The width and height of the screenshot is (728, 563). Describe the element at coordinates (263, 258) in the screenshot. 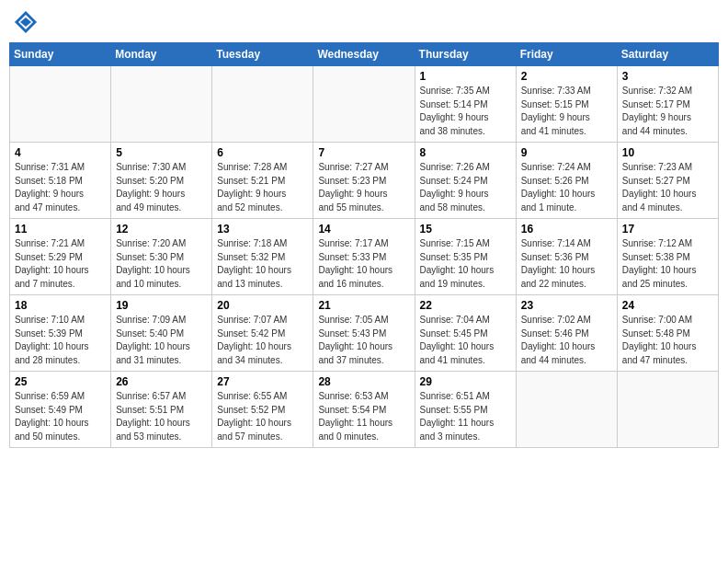

I see `calendar-cell: 13Sunrise: 7:18 AM Sunset: 5:32 PM Dayli…` at that location.